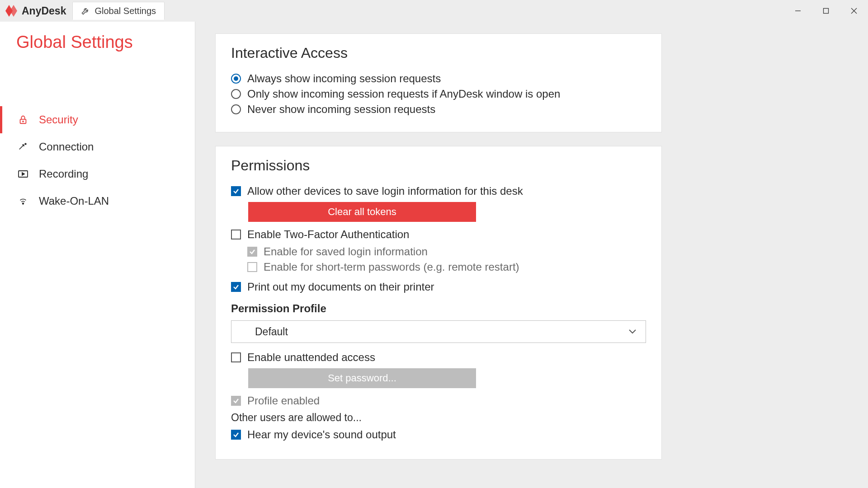  I want to click on app-logo: AnyDesk, so click(36, 11).